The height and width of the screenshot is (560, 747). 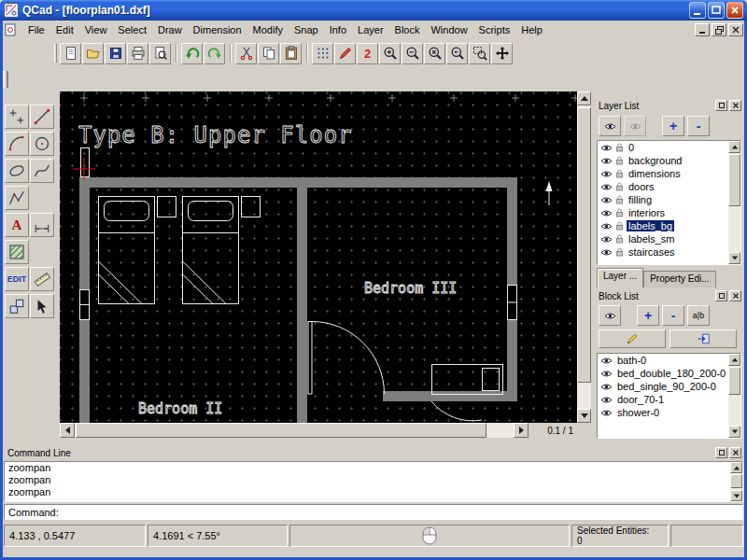 What do you see at coordinates (345, 54) in the screenshot?
I see `draft-pen-button` at bounding box center [345, 54].